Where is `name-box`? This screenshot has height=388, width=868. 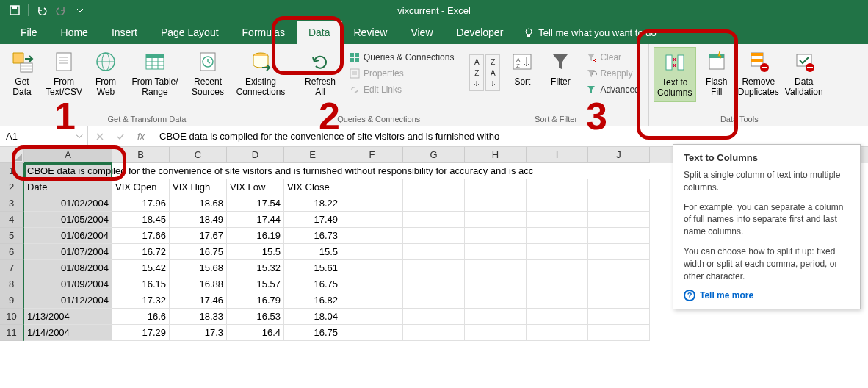
name-box is located at coordinates (44, 137).